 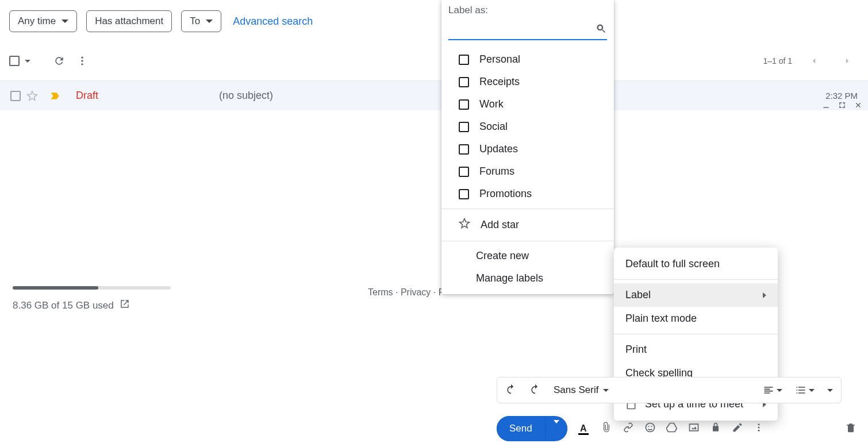 What do you see at coordinates (511, 389) in the screenshot?
I see `undo-icon` at bounding box center [511, 389].